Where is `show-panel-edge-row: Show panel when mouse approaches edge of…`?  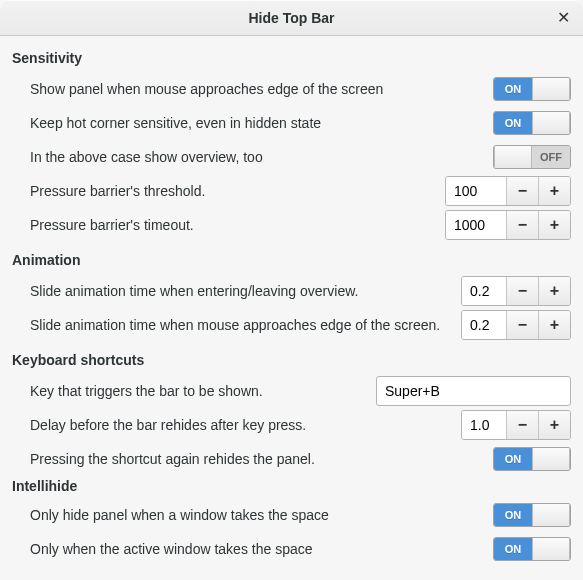
show-panel-edge-row: Show panel when mouse approaches edge of… is located at coordinates (292, 89).